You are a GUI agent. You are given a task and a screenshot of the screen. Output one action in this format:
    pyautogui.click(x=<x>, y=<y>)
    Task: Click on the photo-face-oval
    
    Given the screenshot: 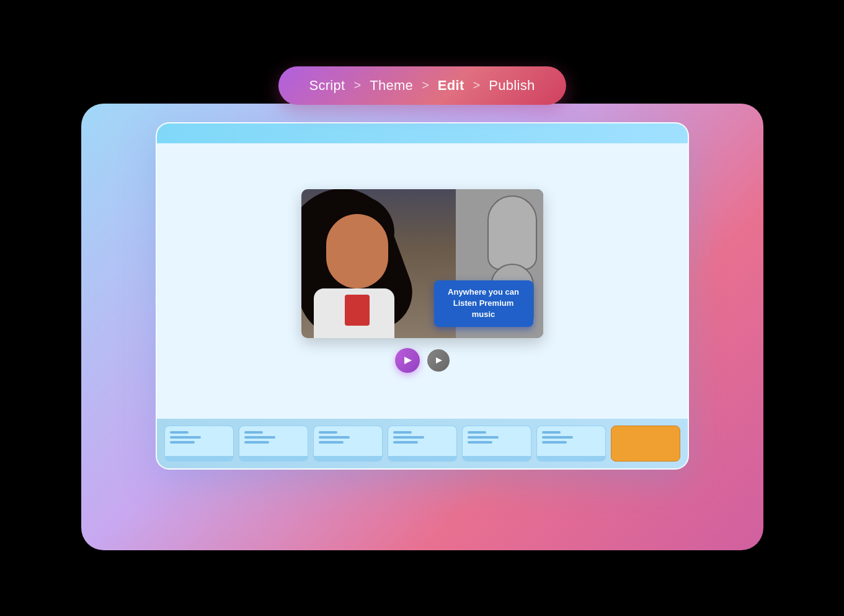 What is the action you would take?
    pyautogui.click(x=357, y=251)
    